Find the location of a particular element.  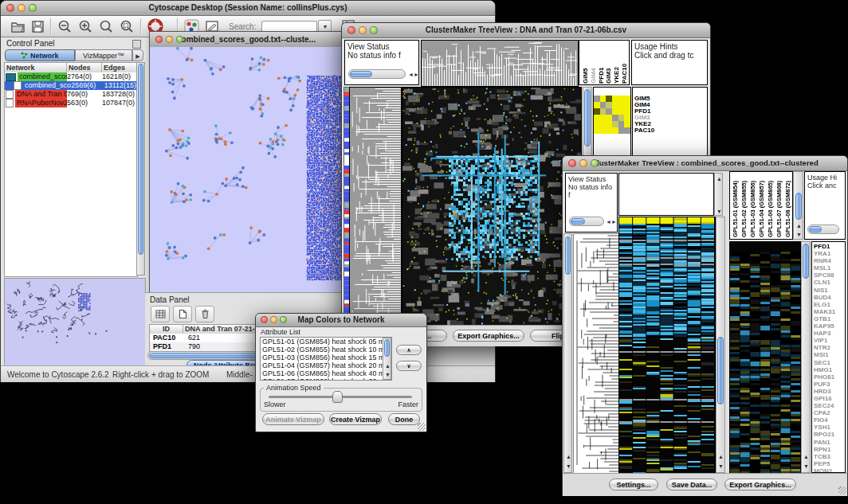

zoom-out-icon is located at coordinates (65, 27).